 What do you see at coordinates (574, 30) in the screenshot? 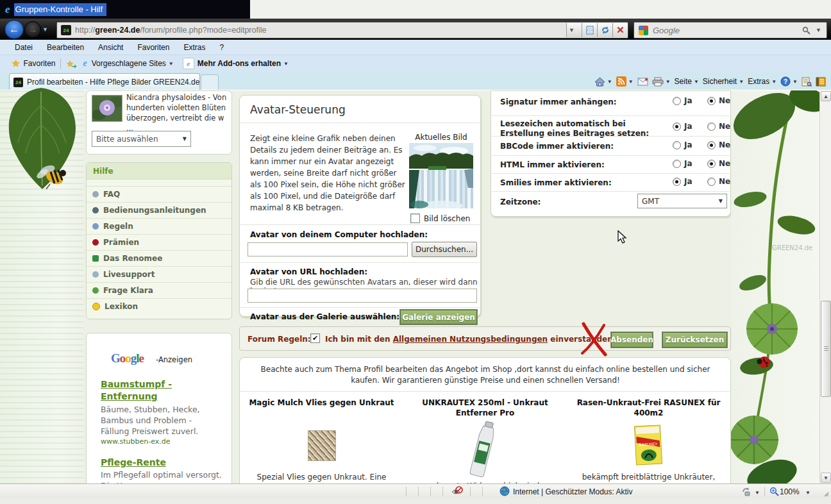
I see `address-dropdown-icon: ▼` at bounding box center [574, 30].